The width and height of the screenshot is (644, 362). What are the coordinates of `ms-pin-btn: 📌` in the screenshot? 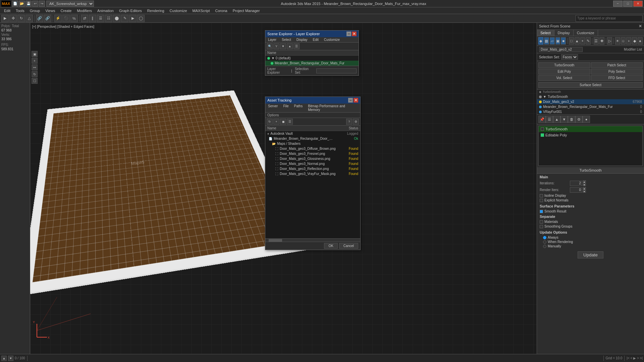 It's located at (542, 119).